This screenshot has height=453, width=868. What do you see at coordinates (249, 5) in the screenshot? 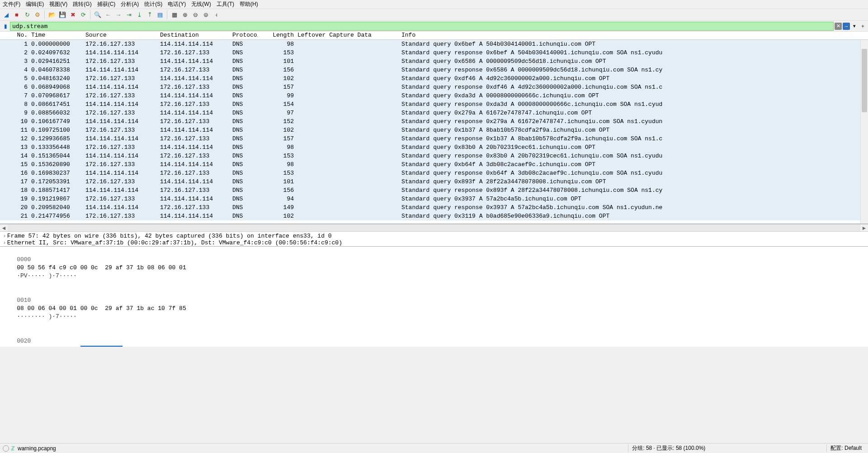
I see `menu-help: 帮助(H)` at bounding box center [249, 5].